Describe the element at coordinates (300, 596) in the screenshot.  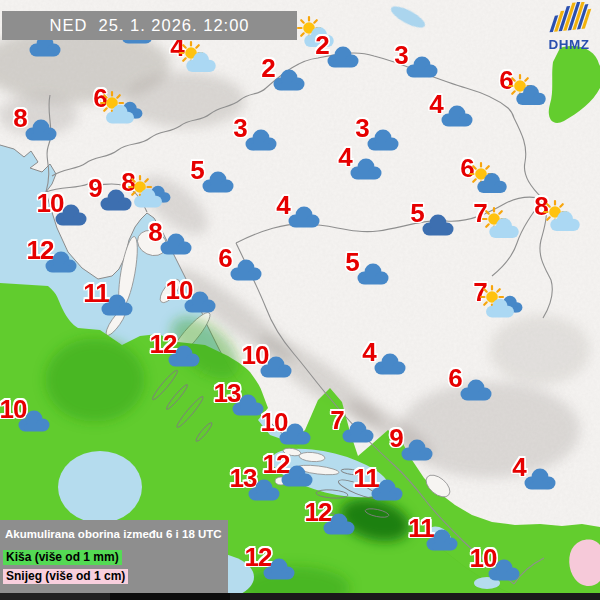
I see `bottom-black-bar` at that location.